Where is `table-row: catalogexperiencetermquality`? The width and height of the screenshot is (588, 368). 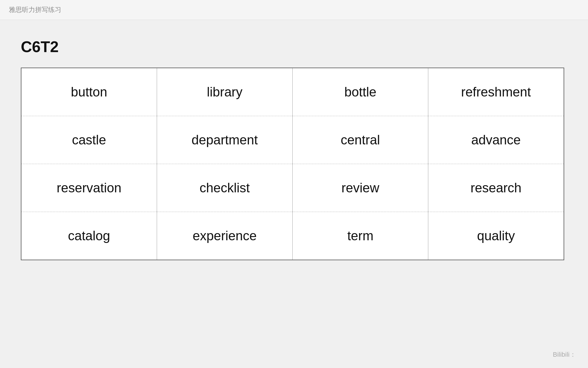
table-row: catalogexperiencetermquality is located at coordinates (293, 236).